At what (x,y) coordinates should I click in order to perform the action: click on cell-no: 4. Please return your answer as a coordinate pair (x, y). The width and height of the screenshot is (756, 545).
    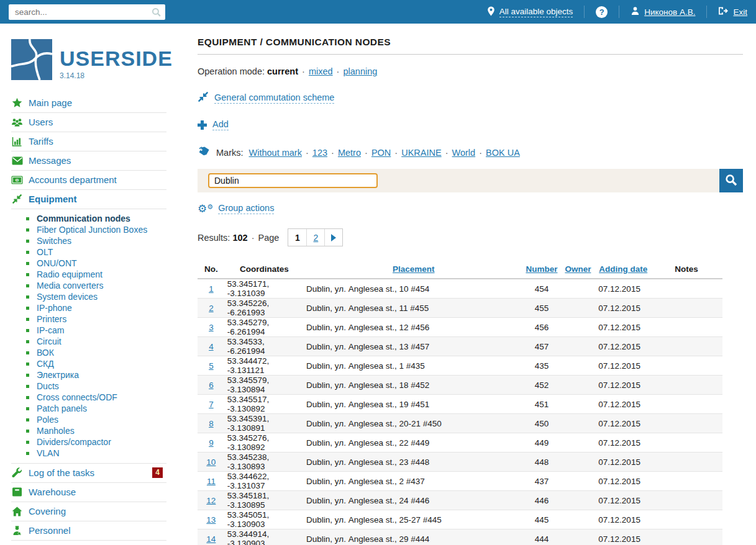
    Looking at the image, I should click on (211, 346).